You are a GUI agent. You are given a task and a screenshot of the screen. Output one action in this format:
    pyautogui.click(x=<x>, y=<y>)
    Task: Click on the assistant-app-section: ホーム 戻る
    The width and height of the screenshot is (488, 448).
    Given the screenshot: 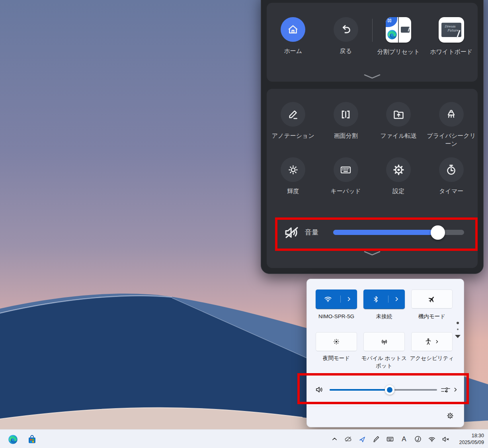 What is the action you would take?
    pyautogui.click(x=372, y=42)
    